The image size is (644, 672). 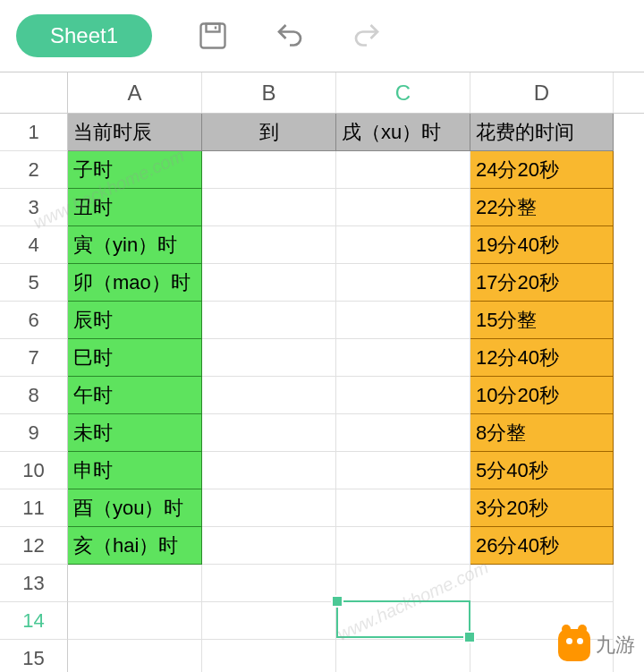 I want to click on row-header-3: 3, so click(x=34, y=208).